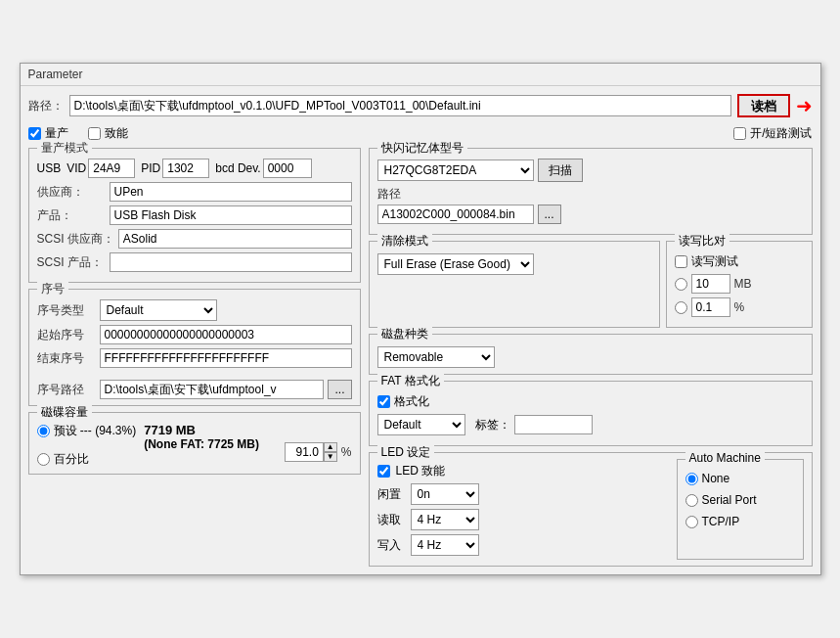  What do you see at coordinates (412, 401) in the screenshot?
I see `fat-format-label: 格式化` at bounding box center [412, 401].